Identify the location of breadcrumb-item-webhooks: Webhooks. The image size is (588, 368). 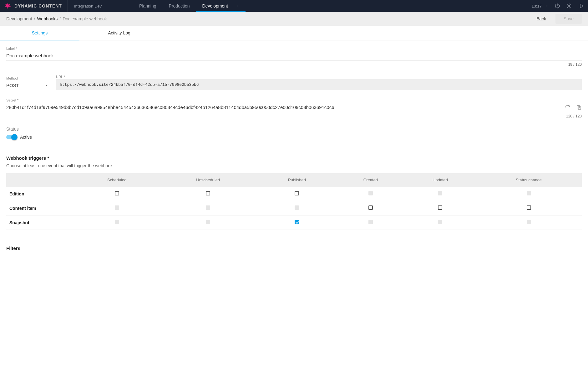
(47, 19).